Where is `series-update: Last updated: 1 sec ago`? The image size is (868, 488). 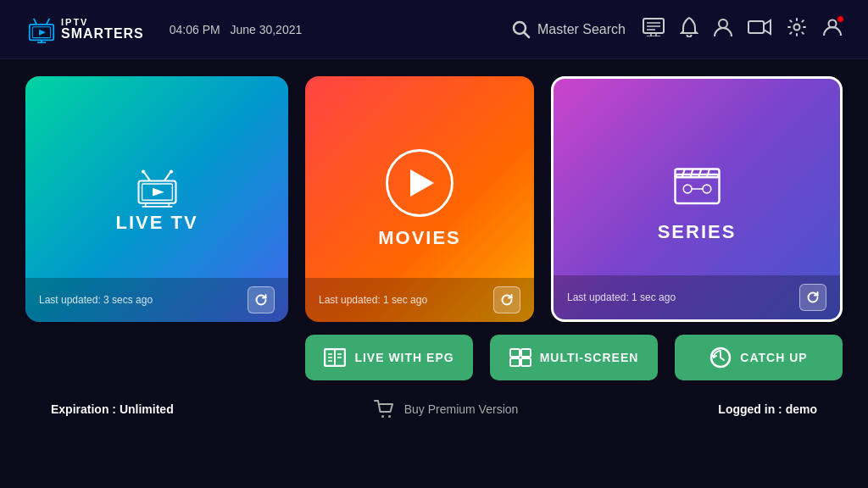 series-update: Last updated: 1 sec ago is located at coordinates (621, 297).